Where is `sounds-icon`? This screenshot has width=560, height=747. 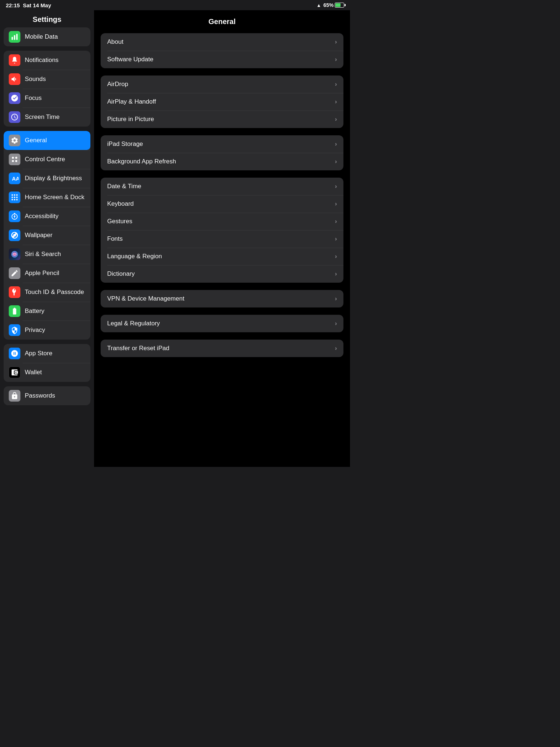 sounds-icon is located at coordinates (15, 79).